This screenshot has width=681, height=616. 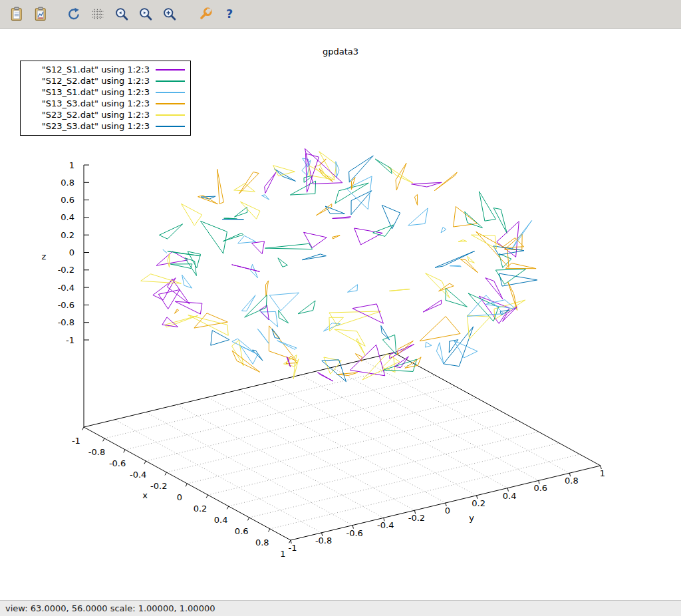 I want to click on status-bar: view: 63.0000, 56.0000 scale: 1.00000, 1…, so click(x=340, y=608).